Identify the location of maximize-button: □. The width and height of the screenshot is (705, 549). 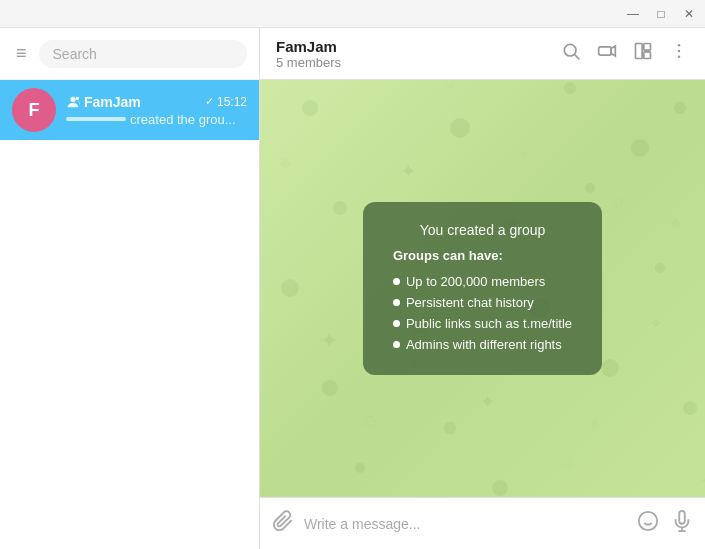
(661, 14).